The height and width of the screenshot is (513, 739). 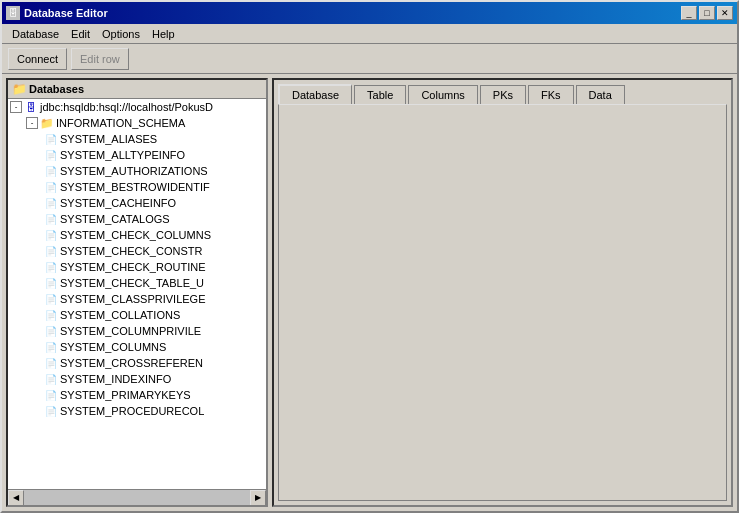 I want to click on table-name: SYSTEM_ALIASES, so click(x=108, y=139).